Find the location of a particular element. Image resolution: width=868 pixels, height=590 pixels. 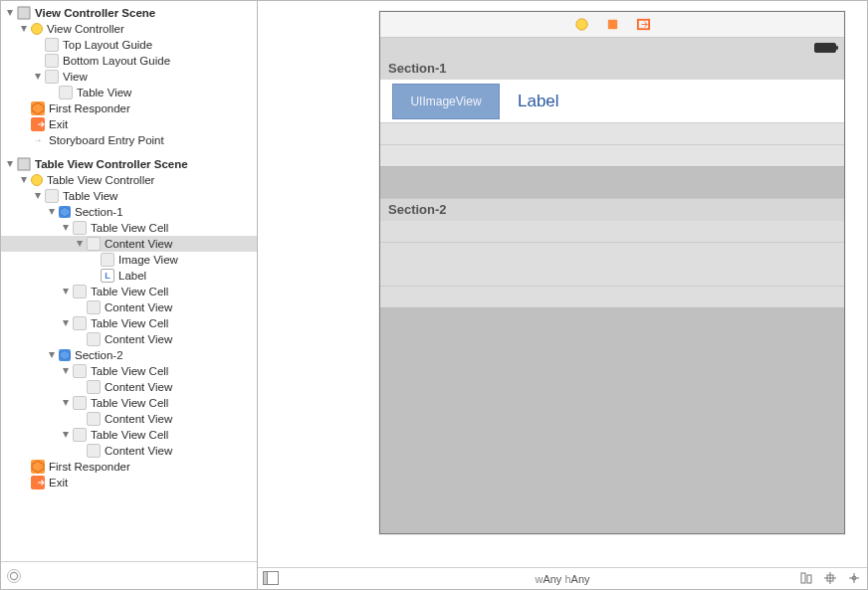

cell-label: Label is located at coordinates (539, 101).